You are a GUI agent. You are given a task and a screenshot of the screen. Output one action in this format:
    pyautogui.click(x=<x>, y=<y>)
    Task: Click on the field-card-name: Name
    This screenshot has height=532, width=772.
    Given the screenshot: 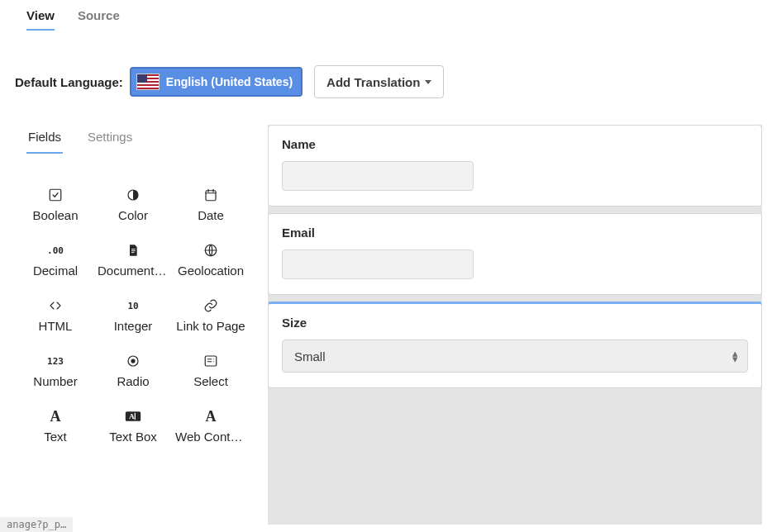 What is the action you would take?
    pyautogui.click(x=515, y=165)
    